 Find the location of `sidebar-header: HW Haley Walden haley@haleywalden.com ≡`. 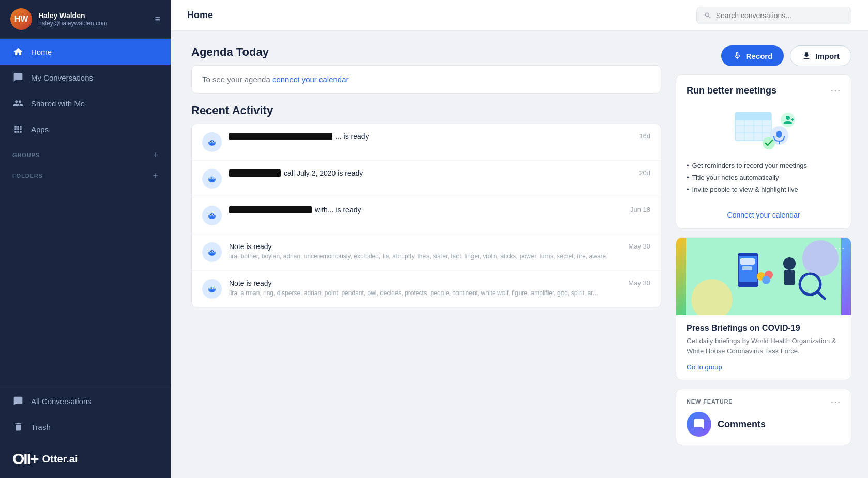

sidebar-header: HW Haley Walden haley@haleywalden.com ≡ is located at coordinates (85, 20).